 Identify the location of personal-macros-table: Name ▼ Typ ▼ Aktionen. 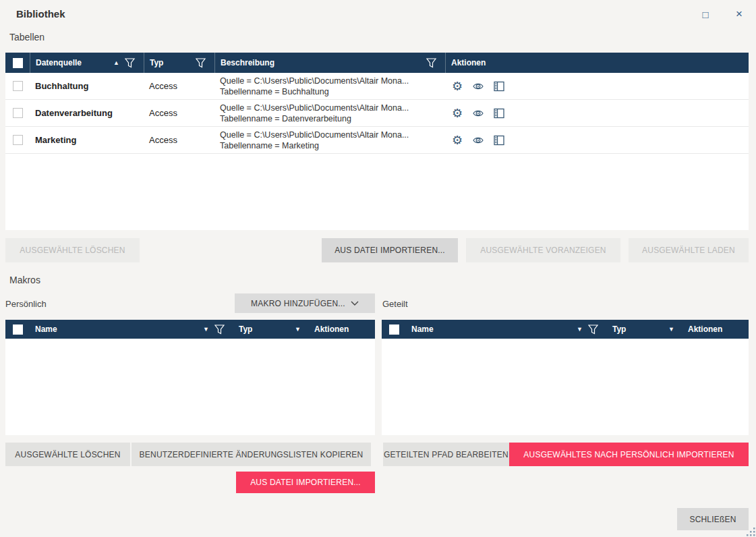
(190, 378).